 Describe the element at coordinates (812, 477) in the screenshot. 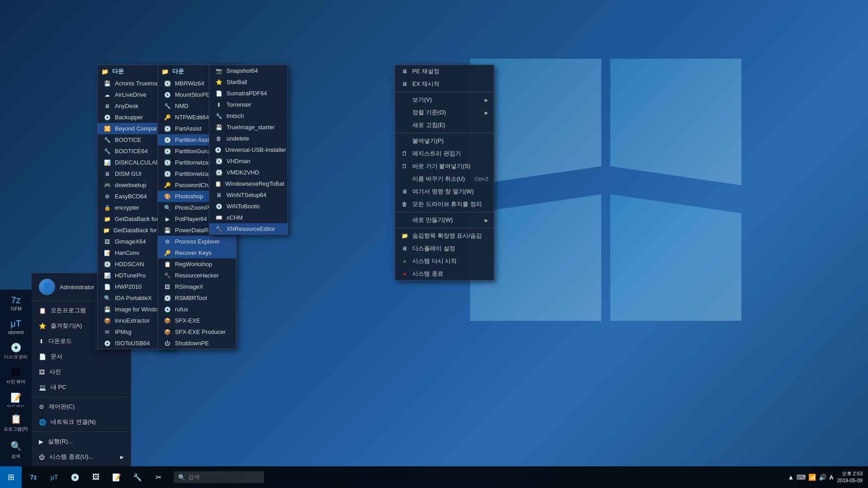

I see `systray-network: 📶` at that location.